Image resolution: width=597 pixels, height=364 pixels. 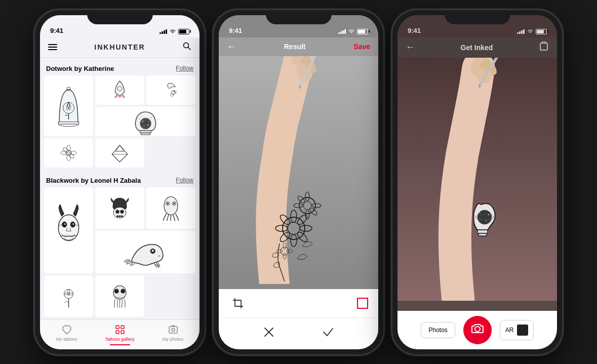 I want to click on ar-button: AR, so click(x=516, y=330).